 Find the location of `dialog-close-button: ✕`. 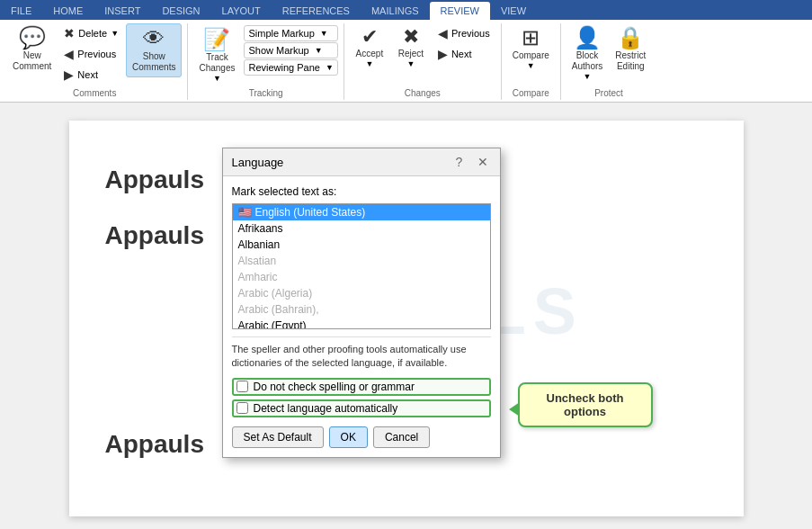

dialog-close-button: ✕ is located at coordinates (483, 162).